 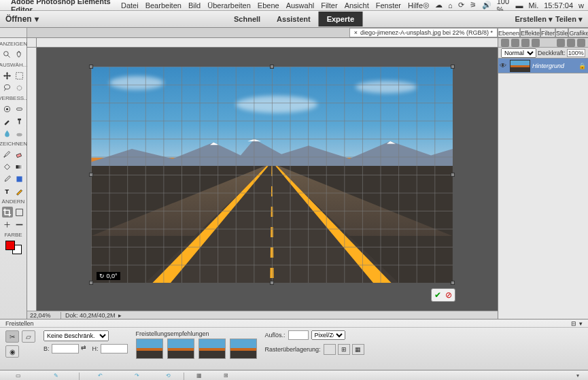 I want to click on chevron-right-icon: ▸, so click(x=120, y=315).